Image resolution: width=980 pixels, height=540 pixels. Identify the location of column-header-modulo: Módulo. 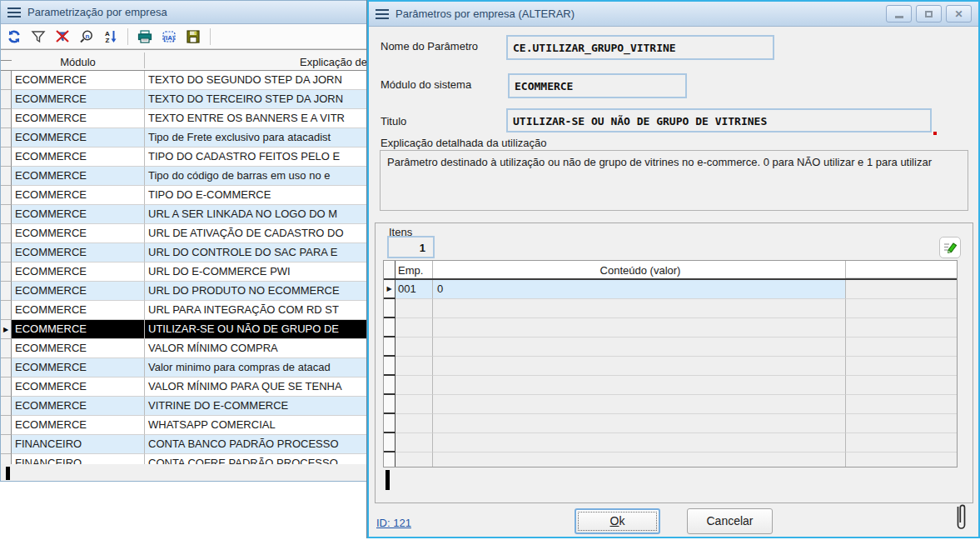
(78, 60).